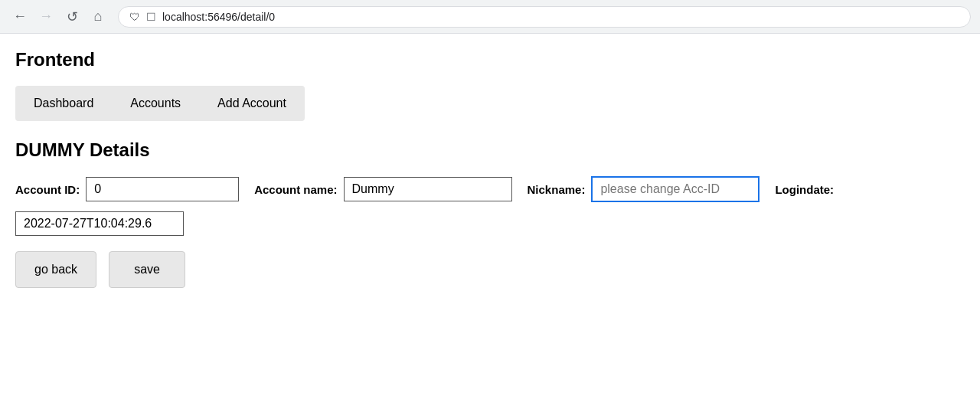  What do you see at coordinates (296, 190) in the screenshot?
I see `account-name-label: Account name:` at bounding box center [296, 190].